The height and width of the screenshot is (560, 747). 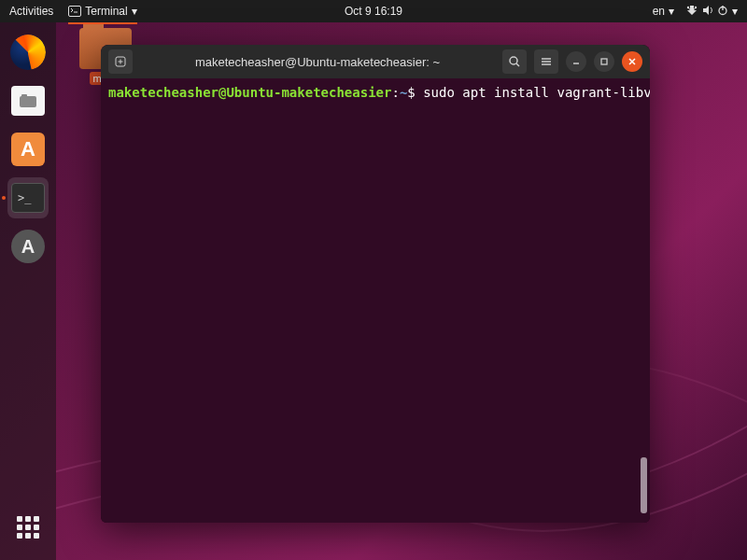 What do you see at coordinates (32, 11) in the screenshot?
I see `activities-button: Activities` at bounding box center [32, 11].